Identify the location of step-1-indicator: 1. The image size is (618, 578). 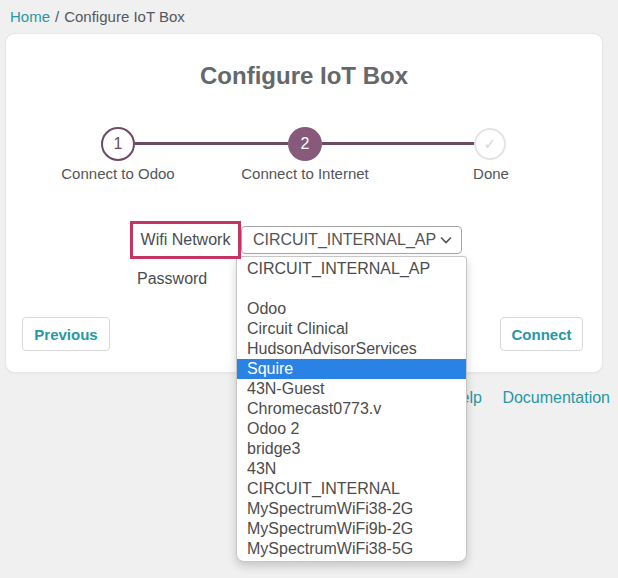
(118, 144).